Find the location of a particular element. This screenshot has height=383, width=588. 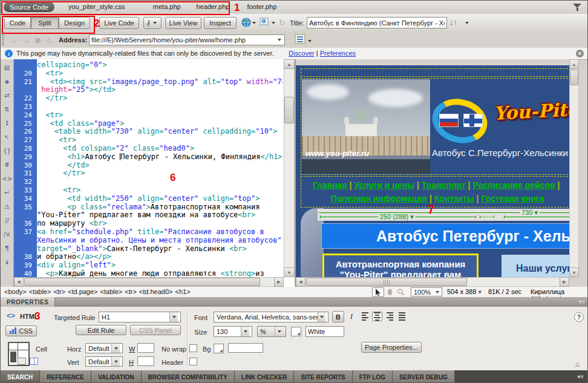

filter-icon is located at coordinates (578, 7).